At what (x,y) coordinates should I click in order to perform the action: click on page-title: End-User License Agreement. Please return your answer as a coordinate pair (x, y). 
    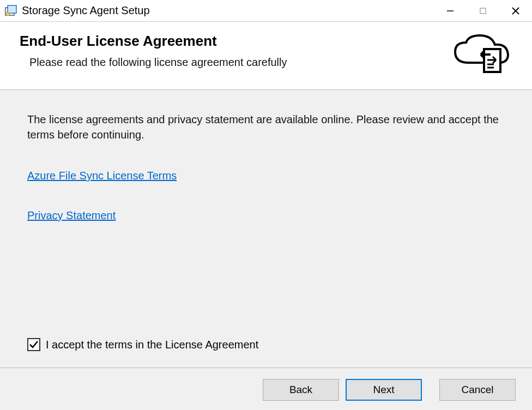
    Looking at the image, I should click on (154, 41).